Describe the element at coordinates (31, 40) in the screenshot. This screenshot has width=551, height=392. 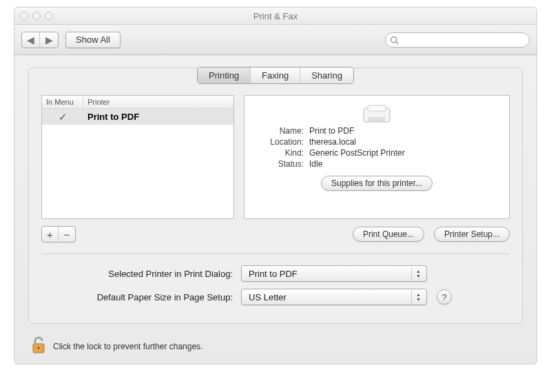
I see `back-button: ◀` at that location.